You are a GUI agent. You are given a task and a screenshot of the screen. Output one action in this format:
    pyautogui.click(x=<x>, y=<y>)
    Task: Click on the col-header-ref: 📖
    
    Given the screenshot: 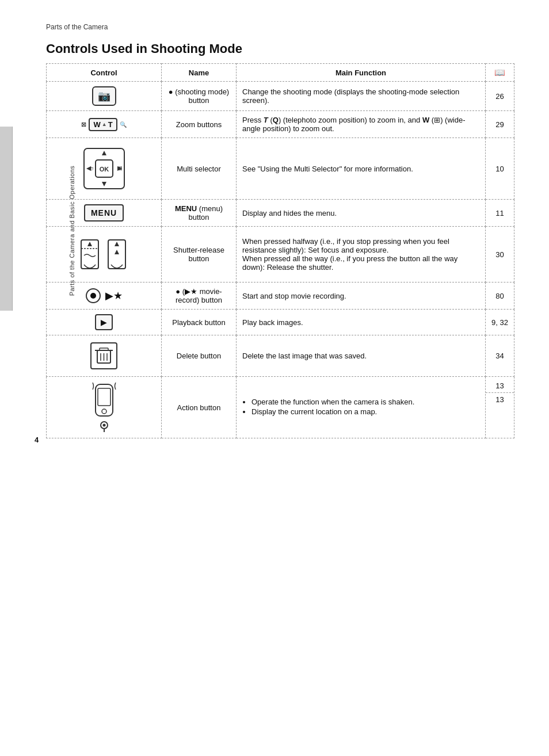 What is the action you would take?
    pyautogui.click(x=500, y=72)
    